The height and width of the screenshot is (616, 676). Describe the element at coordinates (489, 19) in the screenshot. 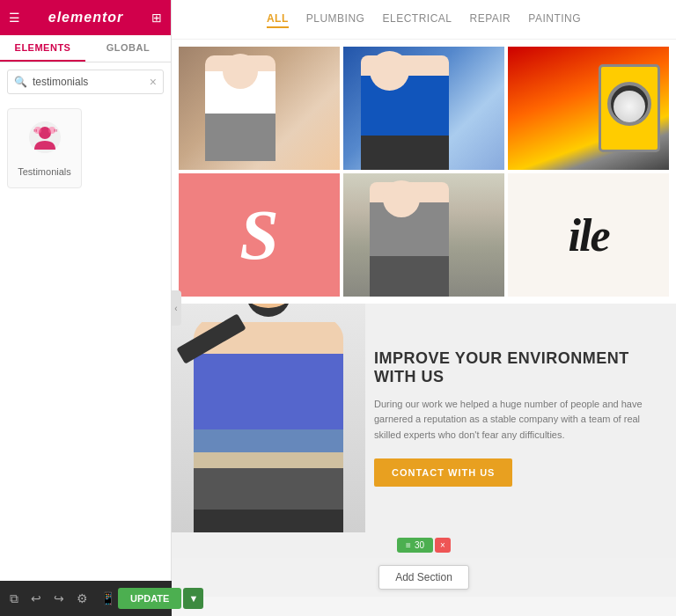

I see `filter-repair: REPAIR` at that location.